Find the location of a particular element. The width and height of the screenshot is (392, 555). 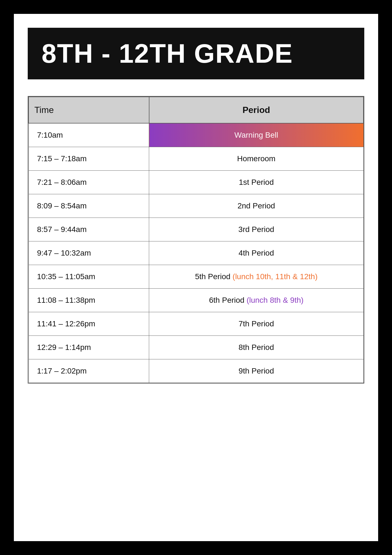

period-cell: 9th Period is located at coordinates (256, 371).